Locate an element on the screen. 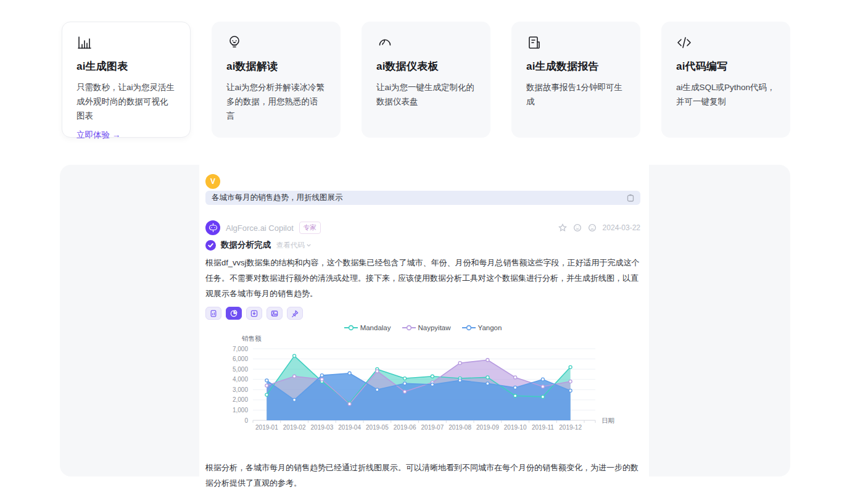 This screenshot has width=868, height=495. card-title: ai代码编写 is located at coordinates (725, 67).